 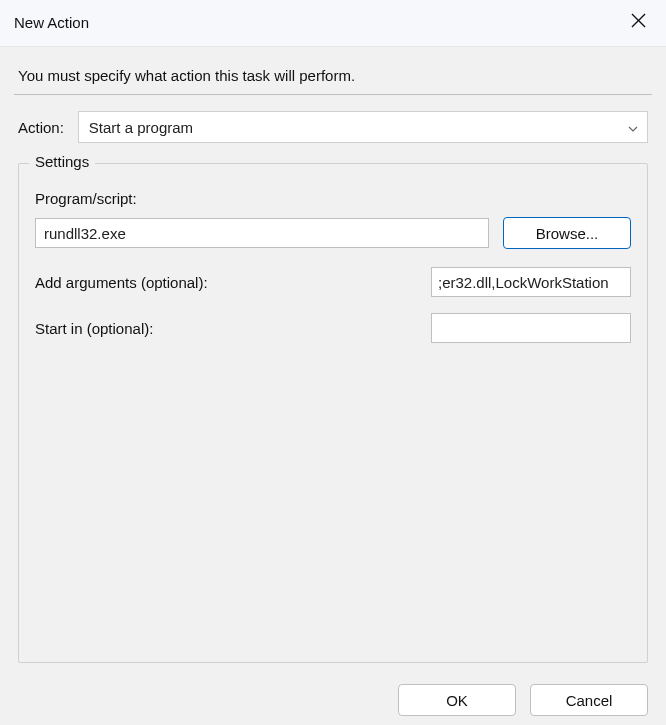 What do you see at coordinates (638, 22) in the screenshot?
I see `close-icon` at bounding box center [638, 22].